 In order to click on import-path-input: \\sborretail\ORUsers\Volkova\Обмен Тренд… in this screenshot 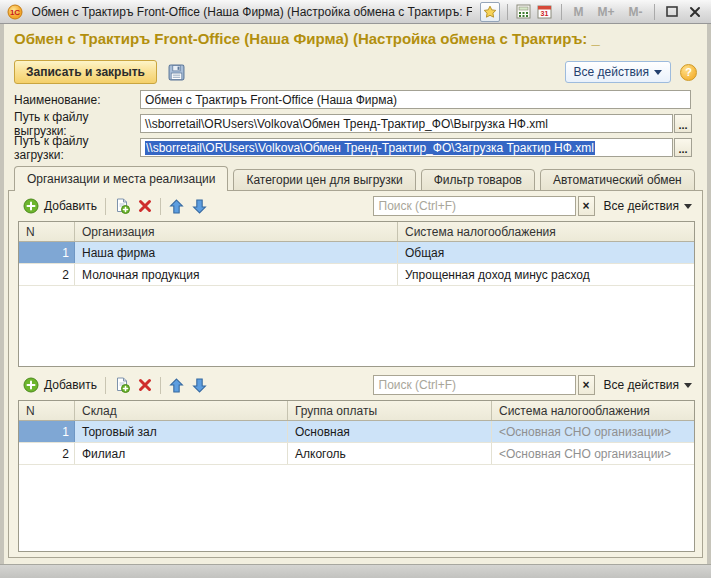, I will do `click(406, 148)`.